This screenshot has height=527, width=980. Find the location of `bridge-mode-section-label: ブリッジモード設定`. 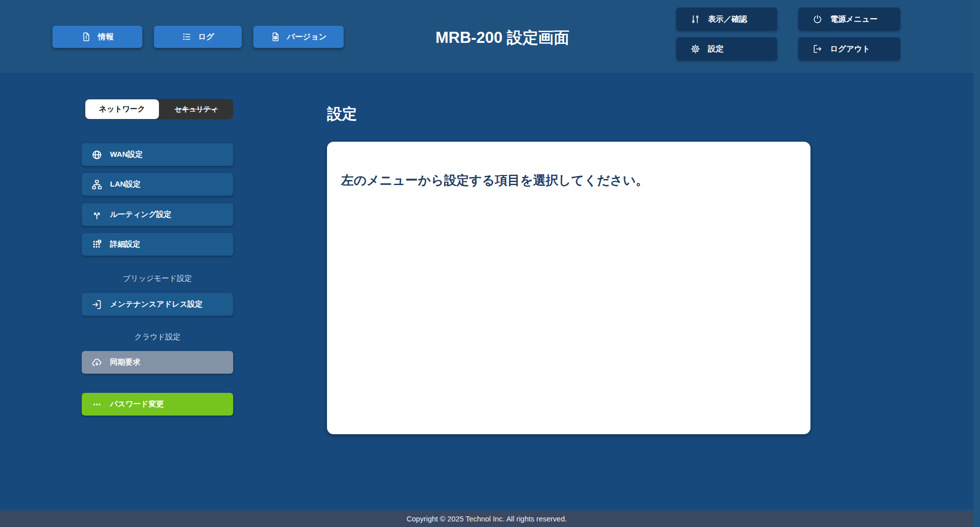

bridge-mode-section-label: ブリッジモード設定 is located at coordinates (157, 278).